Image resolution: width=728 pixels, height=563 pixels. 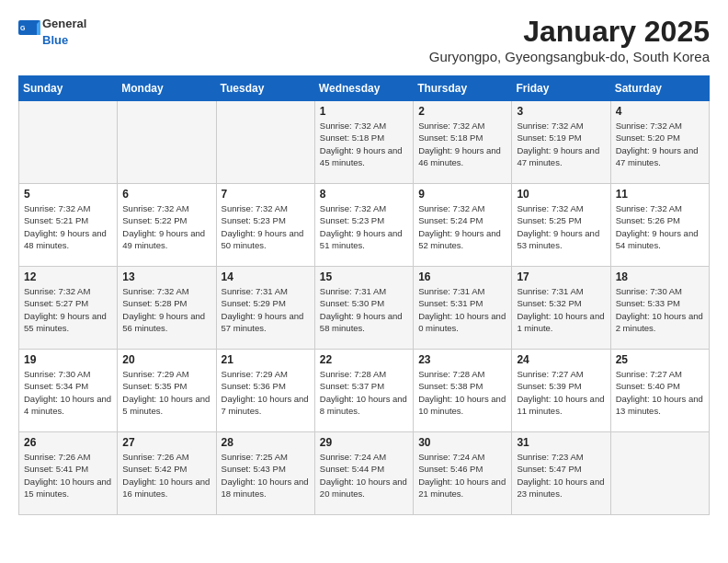 What do you see at coordinates (68, 391) in the screenshot?
I see `calendar-cell: 19Sunrise: 7:30 AM Sunset: 5:34 PM Dayli…` at bounding box center [68, 391].